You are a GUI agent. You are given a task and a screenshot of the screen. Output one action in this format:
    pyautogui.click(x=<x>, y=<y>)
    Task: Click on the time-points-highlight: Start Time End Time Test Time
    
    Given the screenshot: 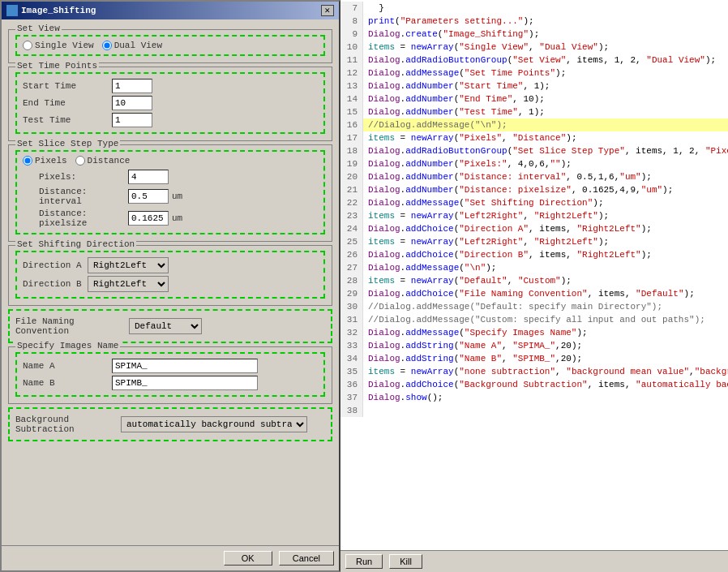 What is the action you would take?
    pyautogui.click(x=170, y=103)
    